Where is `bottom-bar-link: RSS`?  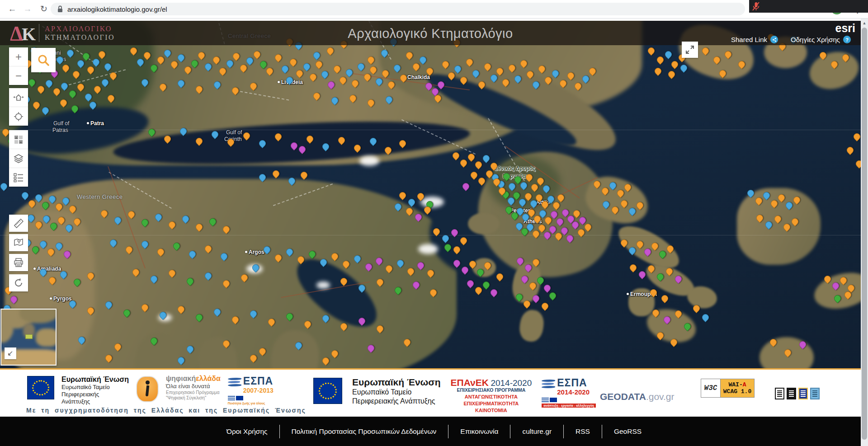 bottom-bar-link: RSS is located at coordinates (583, 432).